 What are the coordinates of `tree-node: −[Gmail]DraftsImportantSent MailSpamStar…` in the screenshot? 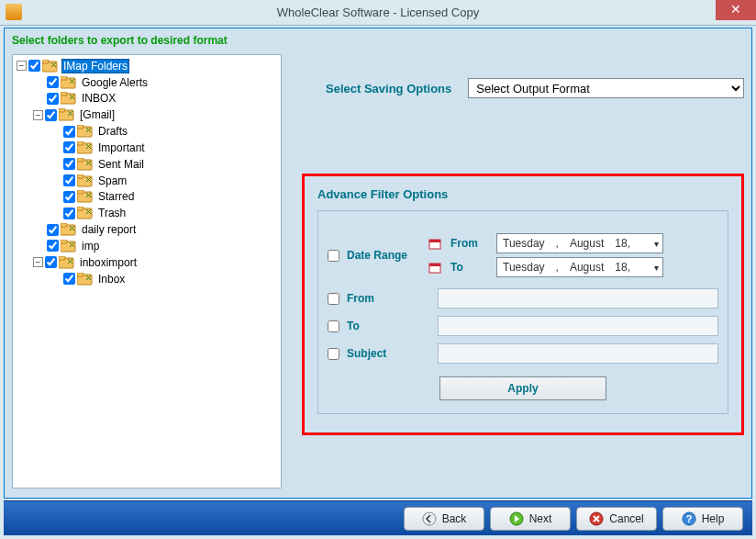 It's located at (157, 163).